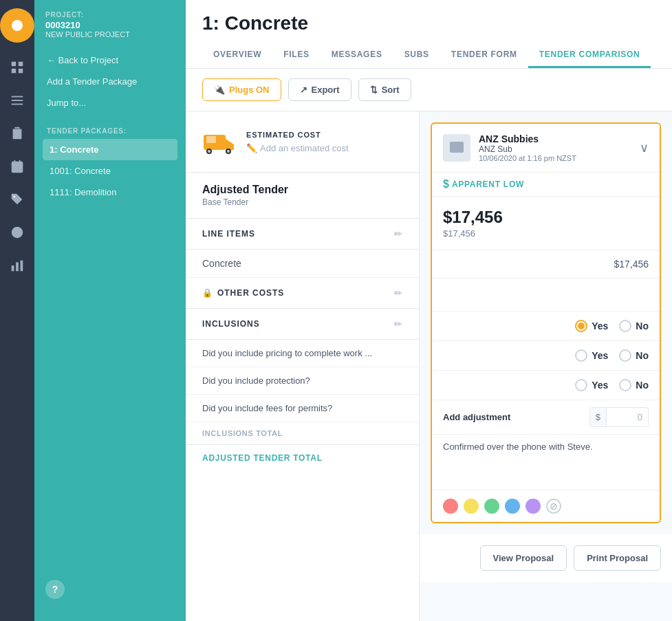  What do you see at coordinates (110, 103) in the screenshot?
I see `jump-to-link: Jump to...` at bounding box center [110, 103].